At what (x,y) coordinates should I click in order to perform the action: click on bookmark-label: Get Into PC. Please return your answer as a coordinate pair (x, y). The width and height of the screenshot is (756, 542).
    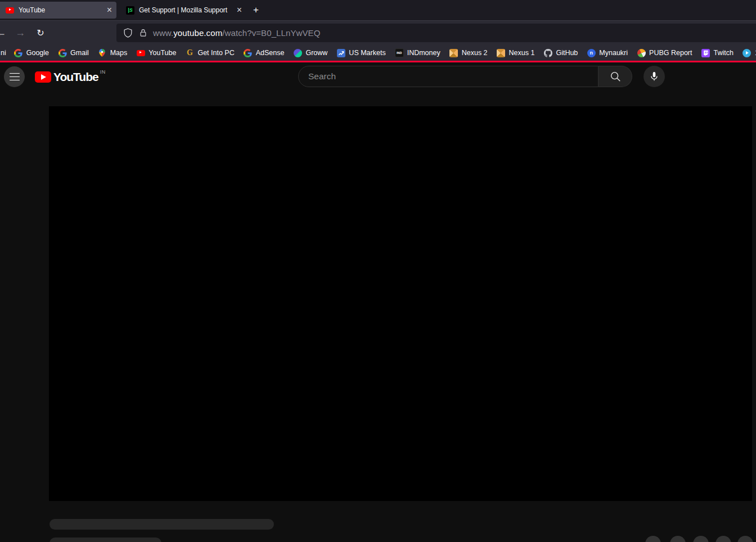
    Looking at the image, I should click on (216, 53).